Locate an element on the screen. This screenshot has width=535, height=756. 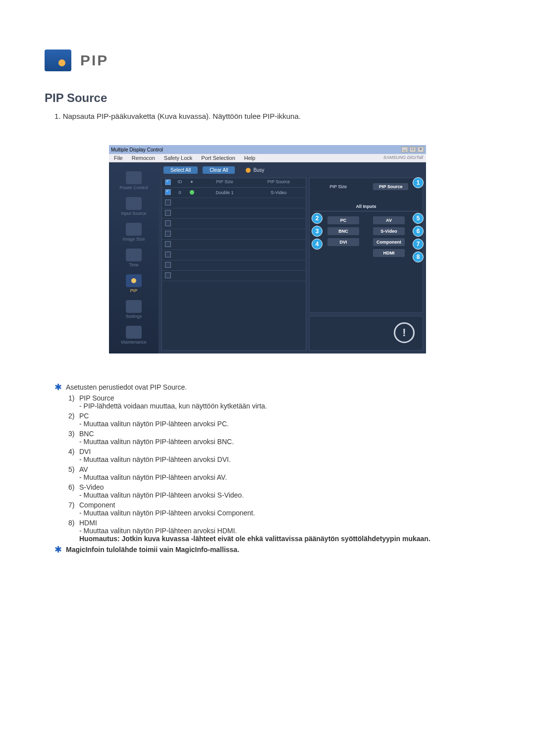
menu-safetylock: Safety Lock is located at coordinates (178, 158).